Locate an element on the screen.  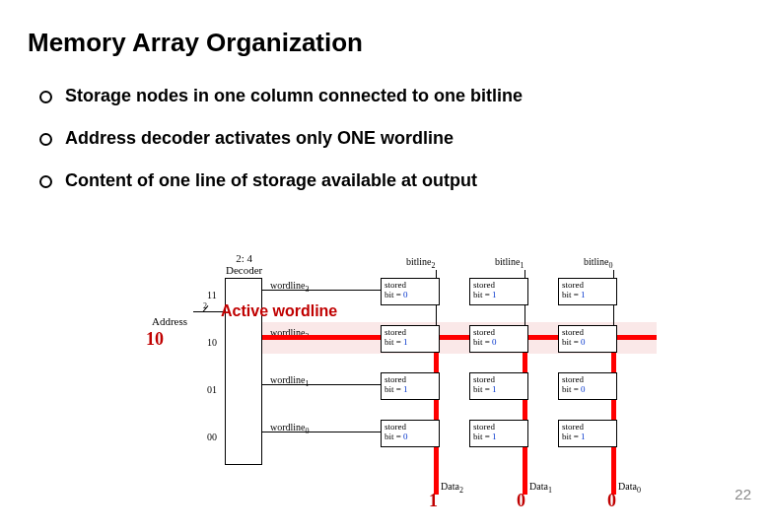
bullet-3: Content of one line of storage available… is located at coordinates (390, 181).